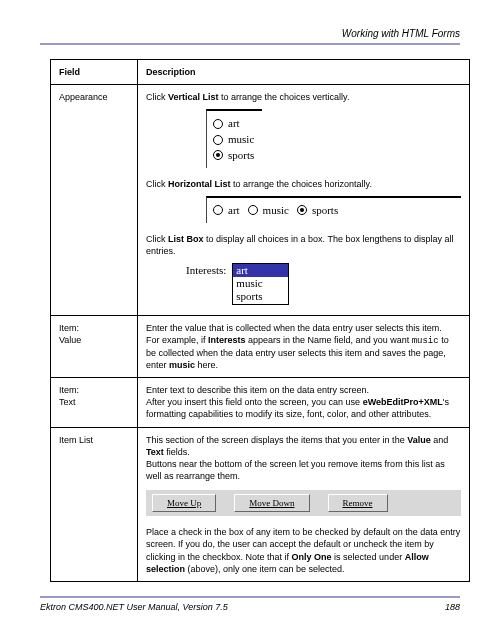  I want to click on text-bold: music, so click(182, 365).